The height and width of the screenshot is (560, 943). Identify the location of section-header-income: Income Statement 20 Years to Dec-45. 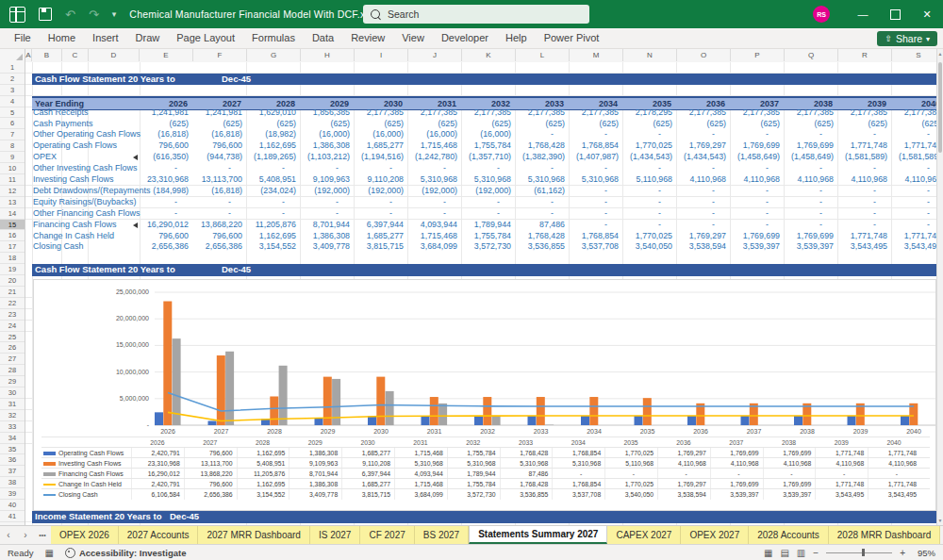
(485, 517).